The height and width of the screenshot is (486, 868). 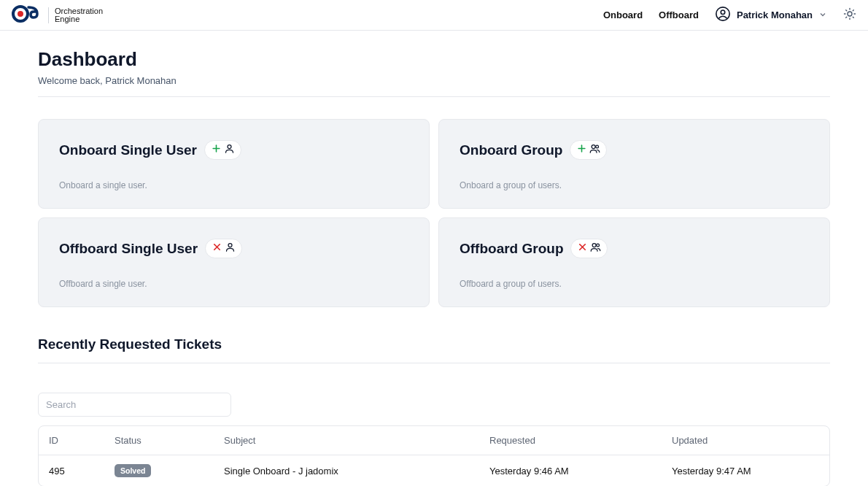 What do you see at coordinates (775, 15) in the screenshot?
I see `user-name: Patrick Monahan` at bounding box center [775, 15].